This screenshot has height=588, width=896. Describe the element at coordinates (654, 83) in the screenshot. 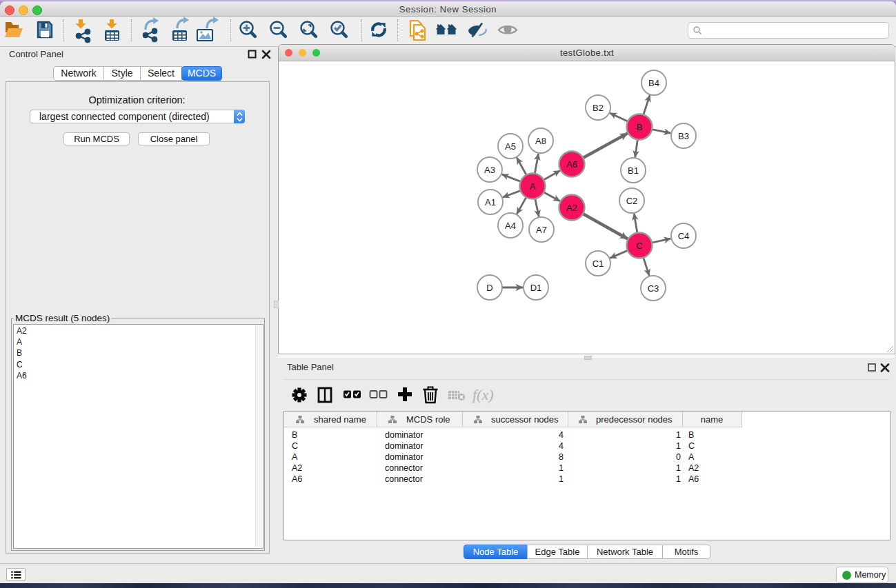

I see `svg-text: B4` at that location.